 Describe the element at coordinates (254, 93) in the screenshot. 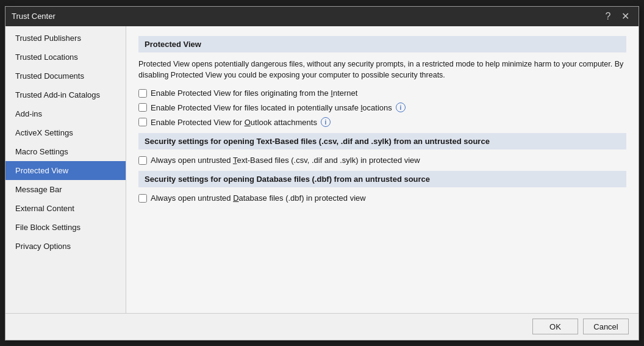

I see `checkbox-internet-label: Enable Protected View for files originat…` at that location.